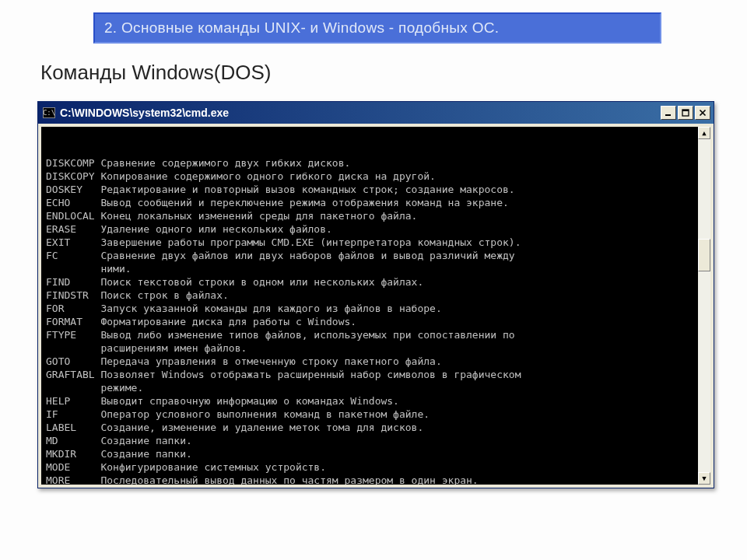  I want to click on cmd-icon: C:\, so click(49, 113).